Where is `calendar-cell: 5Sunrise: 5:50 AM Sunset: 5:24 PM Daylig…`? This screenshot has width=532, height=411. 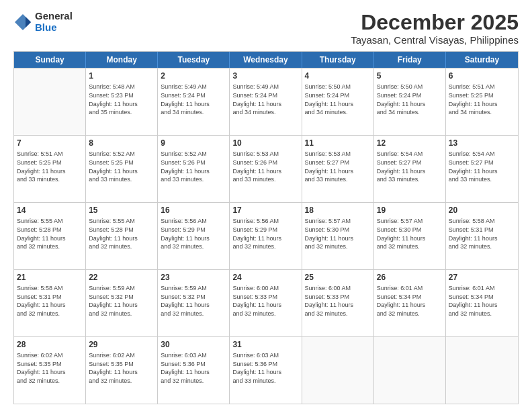
calendar-cell: 5Sunrise: 5:50 AM Sunset: 5:24 PM Daylig… is located at coordinates (410, 102).